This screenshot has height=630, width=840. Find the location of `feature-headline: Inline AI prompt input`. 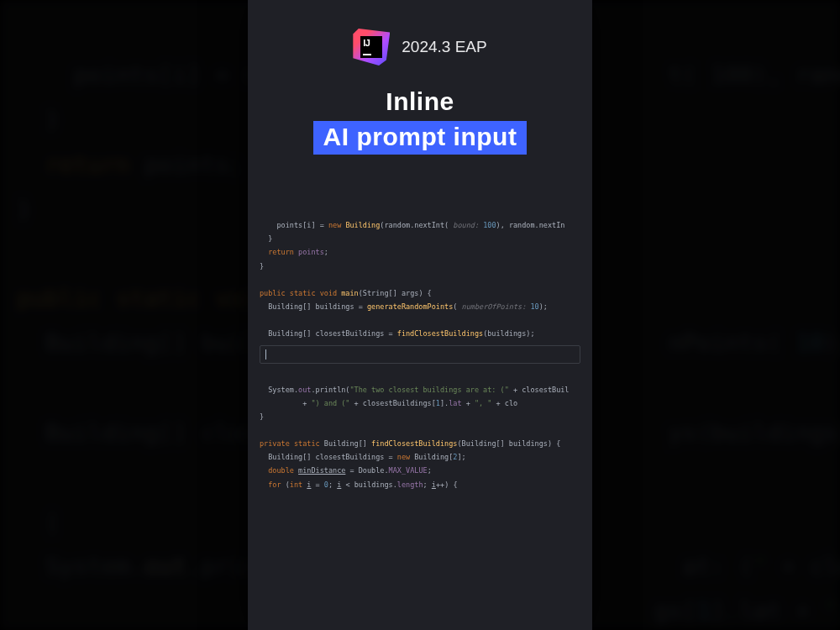

feature-headline: Inline AI prompt input is located at coordinates (420, 121).